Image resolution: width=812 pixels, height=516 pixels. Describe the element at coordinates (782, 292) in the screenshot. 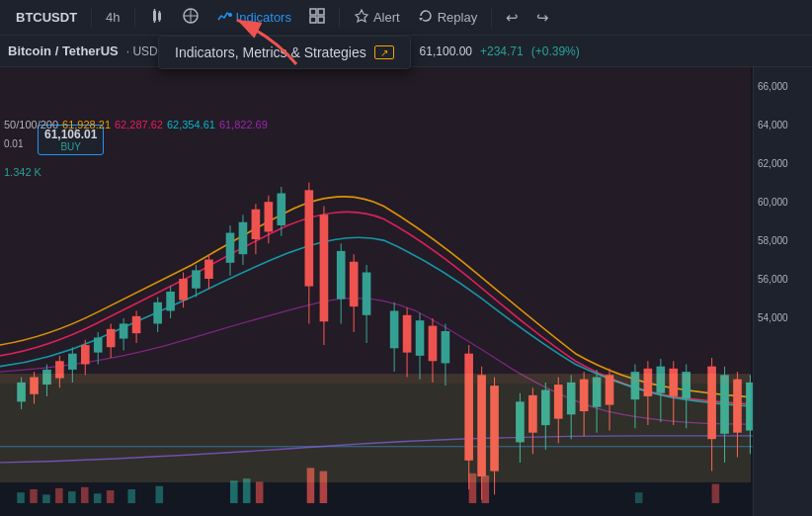

I see `price-axis: 66,000 64,000 62,000 60,000 58,000 56,00…` at that location.